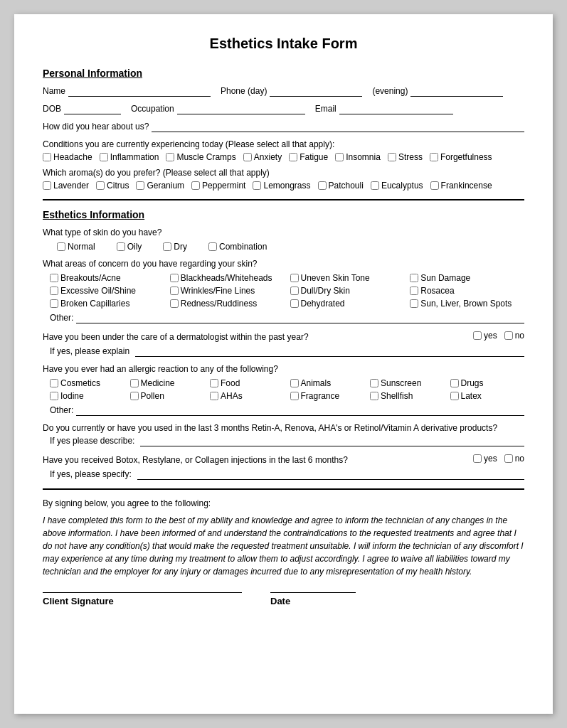  What do you see at coordinates (295, 304) in the screenshot?
I see `concern-dehydrated-checkbox` at bounding box center [295, 304].